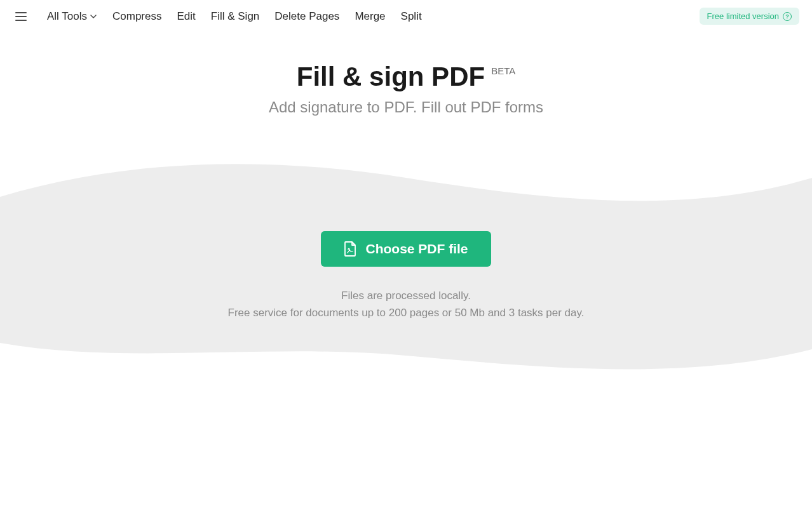 This screenshot has width=812, height=508. I want to click on nav-all-tools-label: All Tools, so click(67, 17).